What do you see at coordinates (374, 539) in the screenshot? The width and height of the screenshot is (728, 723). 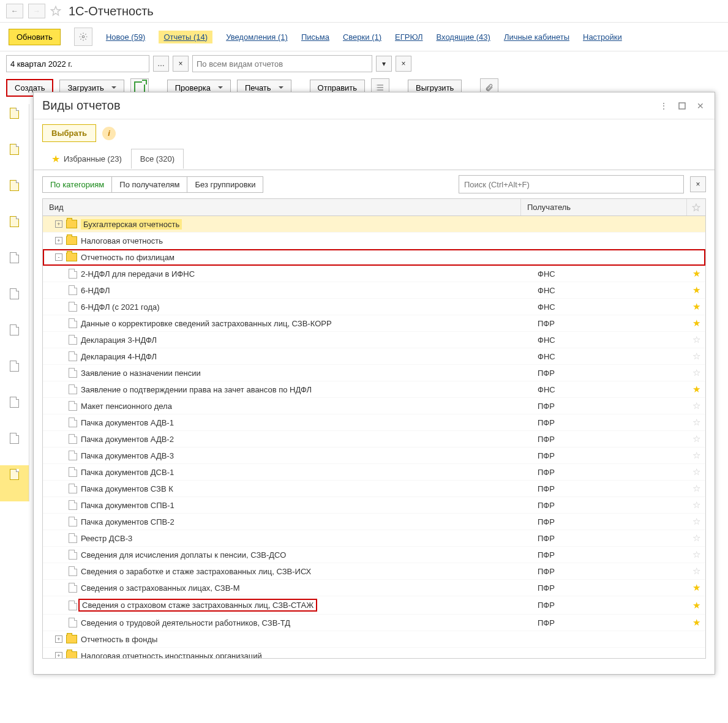 I see `table-row: Реестр ДСВ-3ПФР☆` at bounding box center [374, 539].